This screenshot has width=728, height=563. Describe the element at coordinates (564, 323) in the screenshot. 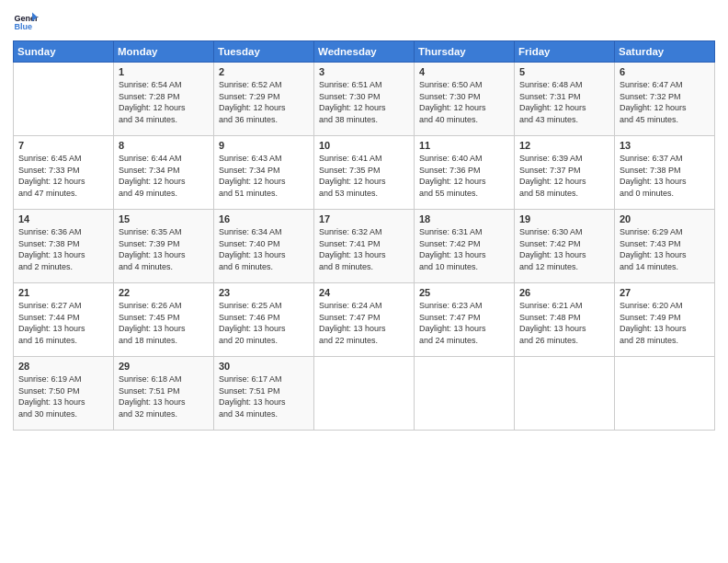

I see `day-info: Sunrise: 6:21 AM Sunset: 7:48 PM Dayligh…` at that location.